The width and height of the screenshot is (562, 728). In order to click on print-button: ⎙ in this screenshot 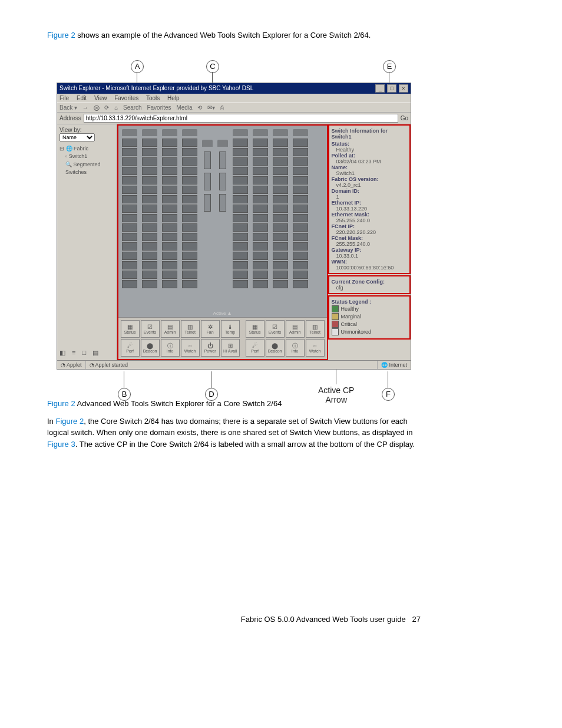, I will do `click(222, 107)`.